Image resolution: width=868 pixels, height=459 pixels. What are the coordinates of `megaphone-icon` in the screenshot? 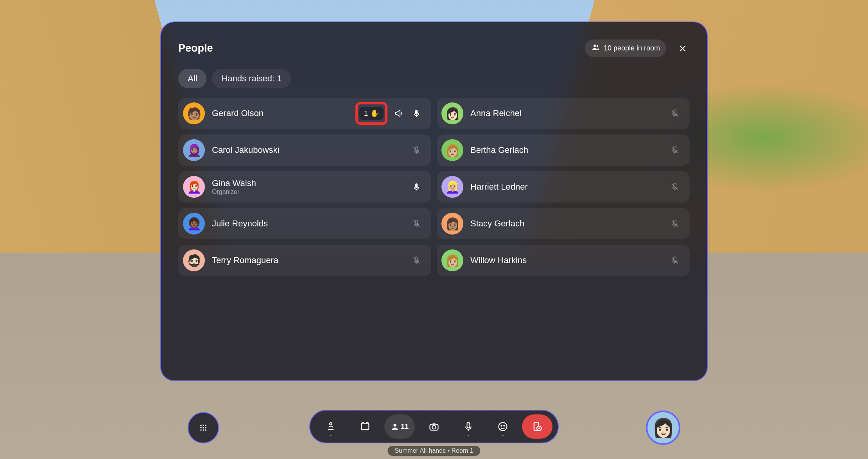 It's located at (398, 113).